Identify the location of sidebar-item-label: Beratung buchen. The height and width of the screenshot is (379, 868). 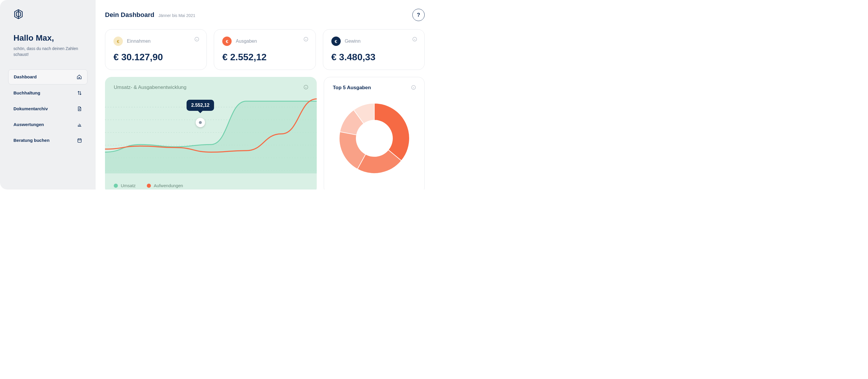
(45, 140).